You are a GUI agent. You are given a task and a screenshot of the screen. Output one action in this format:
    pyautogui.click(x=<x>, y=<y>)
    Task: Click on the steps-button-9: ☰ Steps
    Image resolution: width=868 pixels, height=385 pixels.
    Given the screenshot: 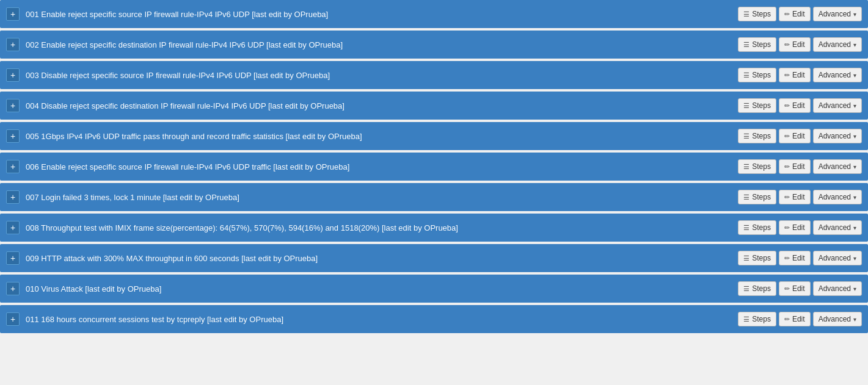 What is the action you would take?
    pyautogui.click(x=757, y=258)
    